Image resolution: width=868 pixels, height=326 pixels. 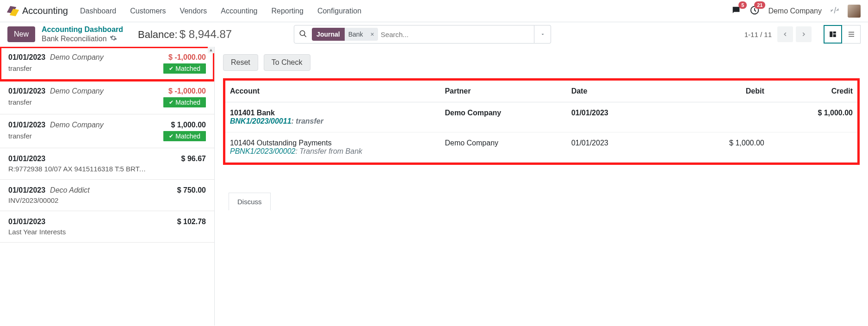 What do you see at coordinates (211, 50) in the screenshot?
I see `scroll-up-icon: ▲` at bounding box center [211, 50].